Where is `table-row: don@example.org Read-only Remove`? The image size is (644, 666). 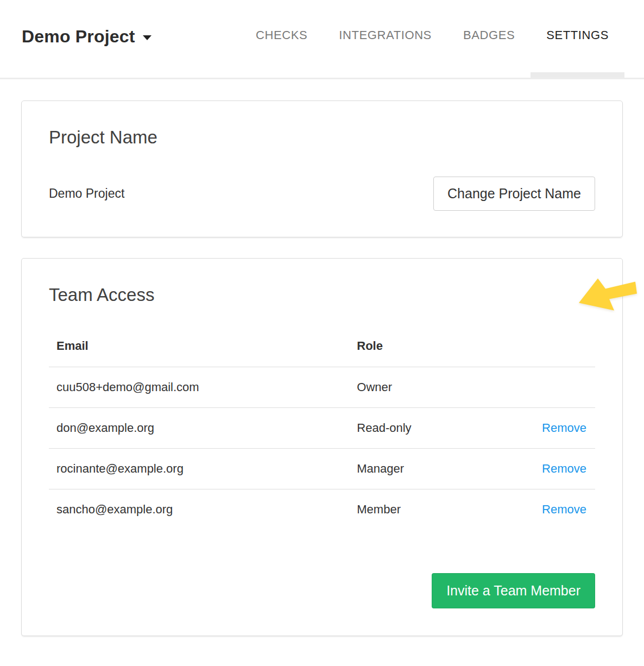
table-row: don@example.org Read-only Remove is located at coordinates (322, 428).